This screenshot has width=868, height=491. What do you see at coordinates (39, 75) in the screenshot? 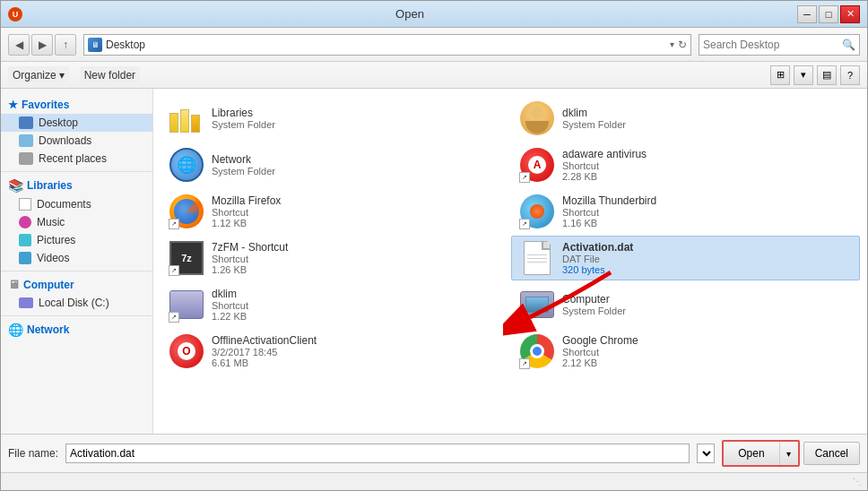
I see `organize-button: Organize ▾` at bounding box center [39, 75].